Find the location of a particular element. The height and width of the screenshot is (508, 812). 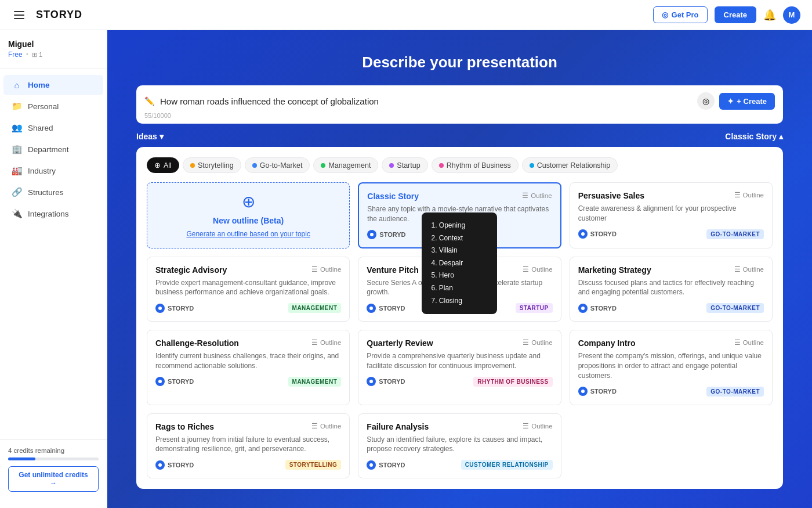

company-intro-card: Company Intro ☰ Outline Present the comp… is located at coordinates (671, 367).